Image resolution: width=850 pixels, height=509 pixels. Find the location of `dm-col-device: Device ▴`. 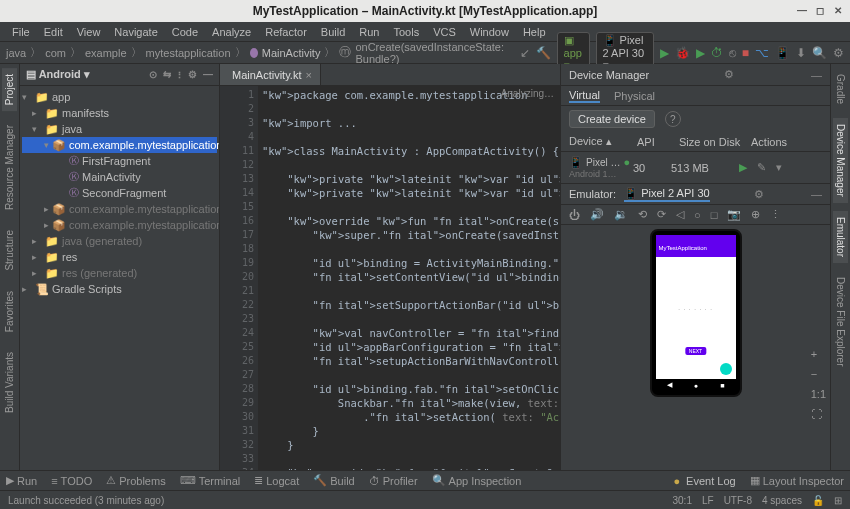

dm-col-device: Device ▴ is located at coordinates (601, 142).